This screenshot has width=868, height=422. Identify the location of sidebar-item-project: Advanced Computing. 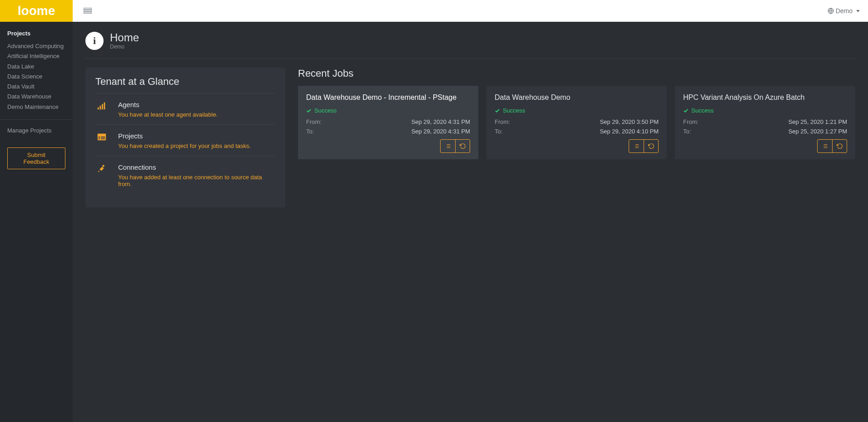
(36, 46).